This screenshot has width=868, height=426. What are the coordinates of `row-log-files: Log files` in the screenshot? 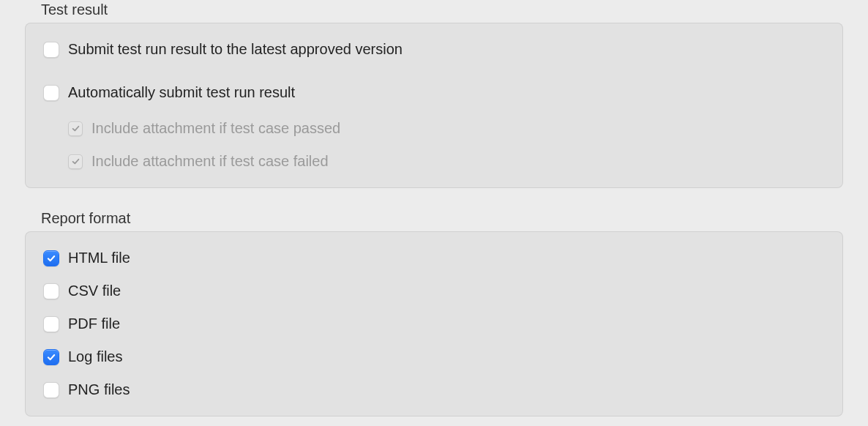 It's located at (434, 357).